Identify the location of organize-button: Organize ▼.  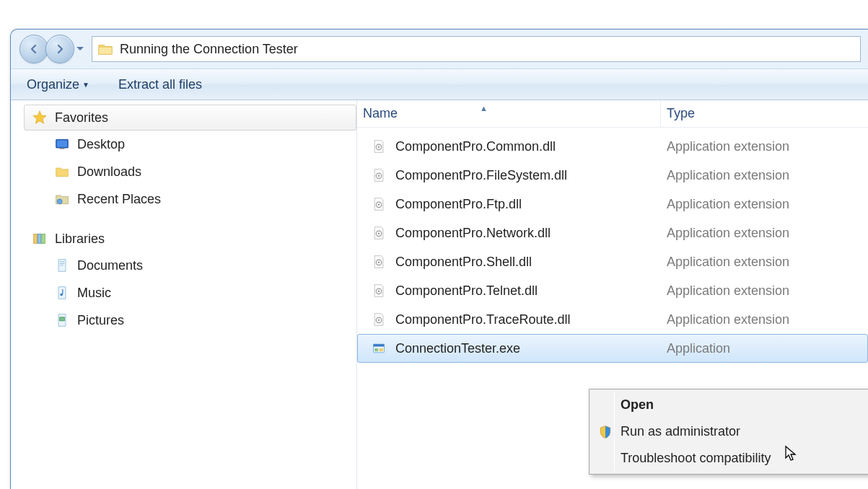
(58, 85).